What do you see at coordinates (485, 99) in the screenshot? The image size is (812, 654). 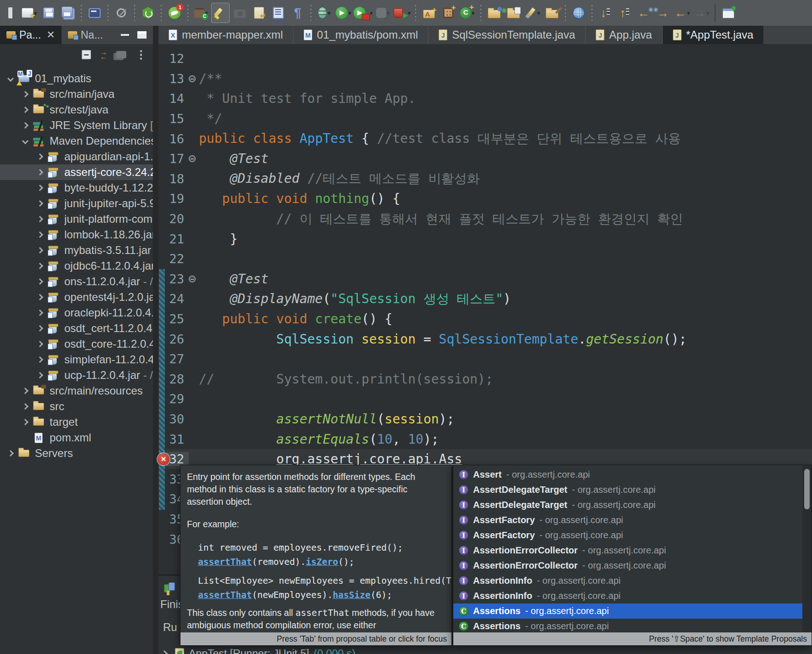 I see `code-line-14: 14 * Unit test for simple App.` at bounding box center [485, 99].